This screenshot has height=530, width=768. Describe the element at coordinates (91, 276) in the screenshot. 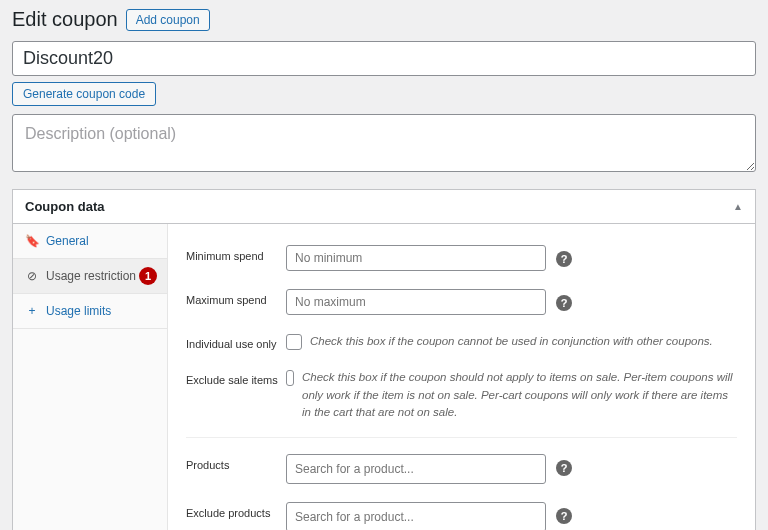

I see `tab-label: Usage restriction` at that location.